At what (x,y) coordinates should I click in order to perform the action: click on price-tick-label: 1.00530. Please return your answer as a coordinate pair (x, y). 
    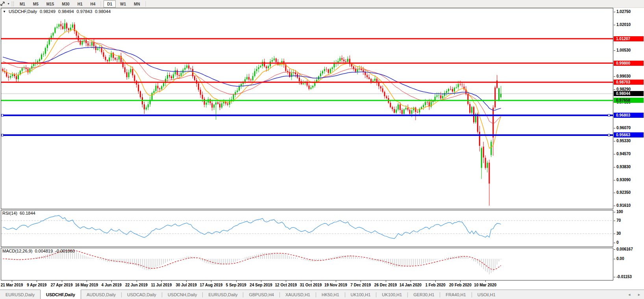
    Looking at the image, I should click on (622, 50).